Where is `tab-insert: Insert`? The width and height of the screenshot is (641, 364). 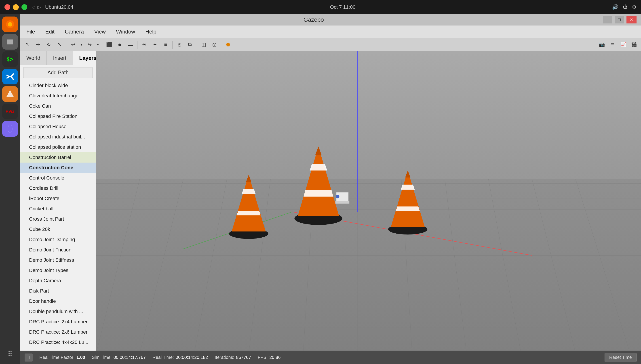
tab-insert: Insert is located at coordinates (60, 58).